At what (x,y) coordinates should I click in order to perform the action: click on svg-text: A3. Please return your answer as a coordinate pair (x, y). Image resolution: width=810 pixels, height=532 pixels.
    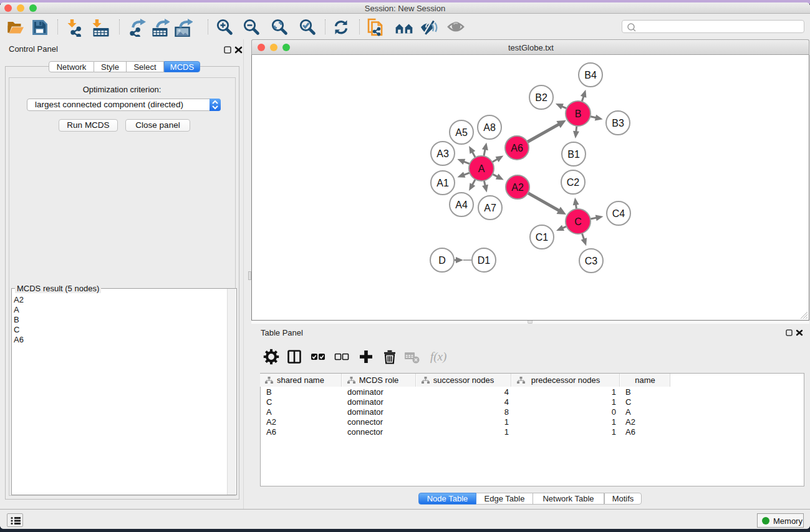
    Looking at the image, I should click on (443, 153).